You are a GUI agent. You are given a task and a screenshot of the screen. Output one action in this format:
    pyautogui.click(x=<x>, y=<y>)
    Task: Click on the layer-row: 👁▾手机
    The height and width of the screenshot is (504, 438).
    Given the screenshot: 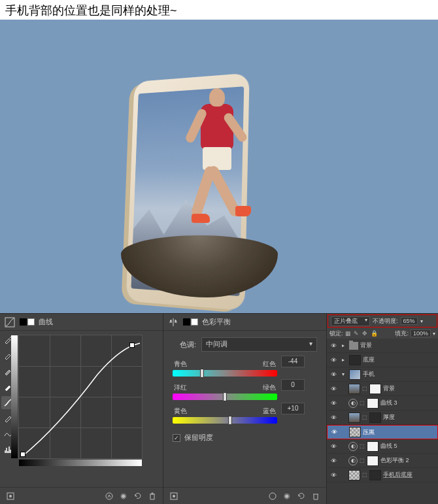 What is the action you would take?
    pyautogui.click(x=382, y=375)
    